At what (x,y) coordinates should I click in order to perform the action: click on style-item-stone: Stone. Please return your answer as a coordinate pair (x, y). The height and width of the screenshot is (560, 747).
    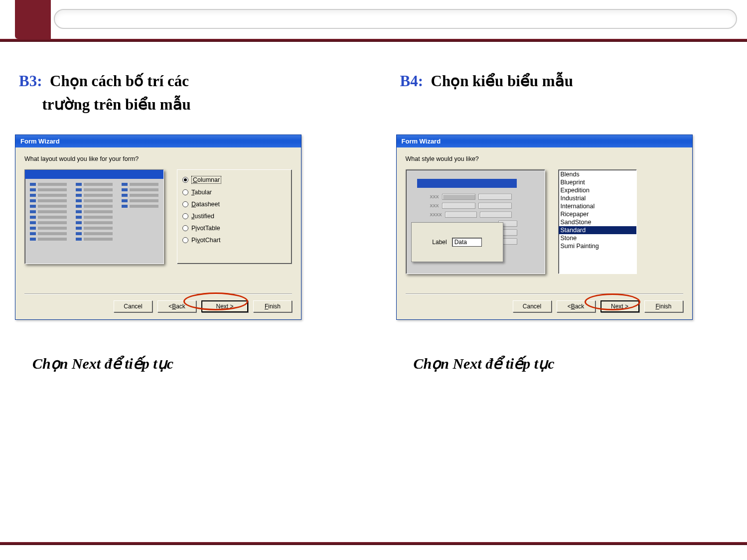
    Looking at the image, I should click on (598, 238).